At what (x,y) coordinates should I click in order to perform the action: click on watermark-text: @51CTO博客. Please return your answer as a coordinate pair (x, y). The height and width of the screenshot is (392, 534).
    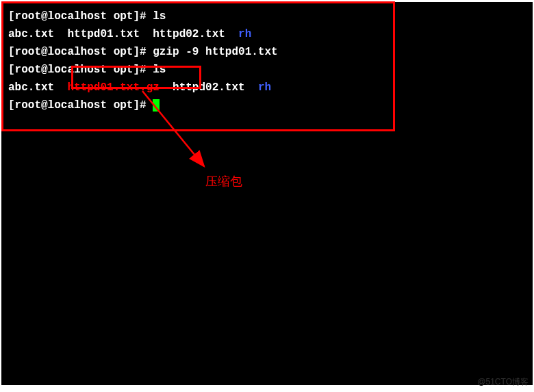
    Looking at the image, I should click on (503, 382).